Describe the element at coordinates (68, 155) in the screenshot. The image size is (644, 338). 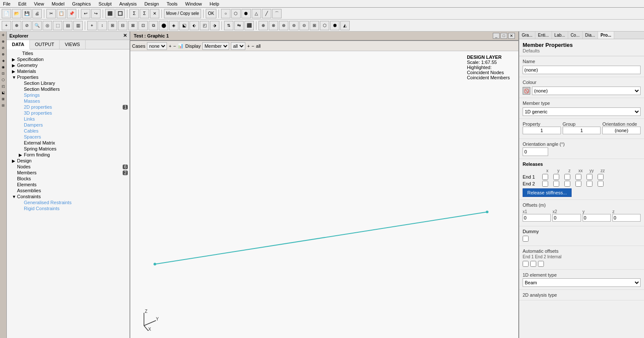
I see `tree-form-finding: ▶ Form finding` at that location.